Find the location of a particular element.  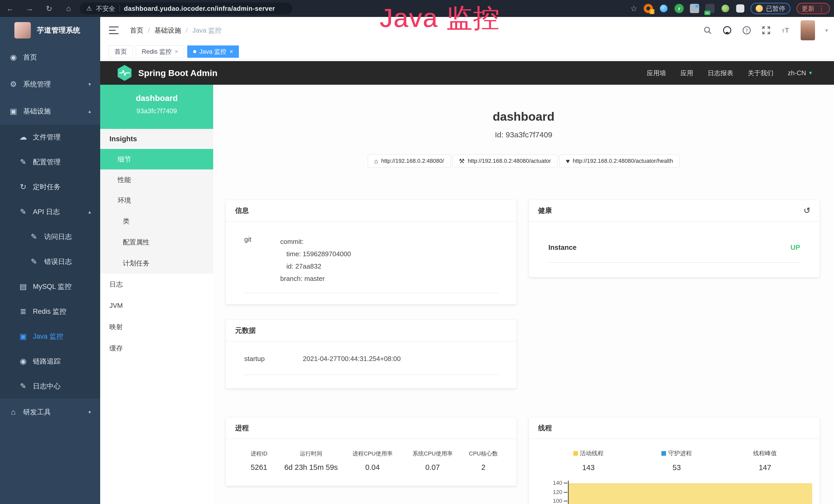

paused-badge: 已暂停 is located at coordinates (770, 8).